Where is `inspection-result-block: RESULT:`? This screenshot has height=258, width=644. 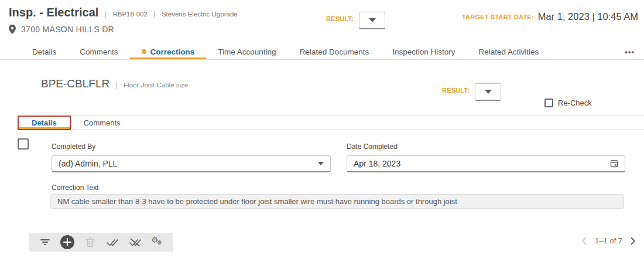 inspection-result-block: RESULT: is located at coordinates (356, 21).